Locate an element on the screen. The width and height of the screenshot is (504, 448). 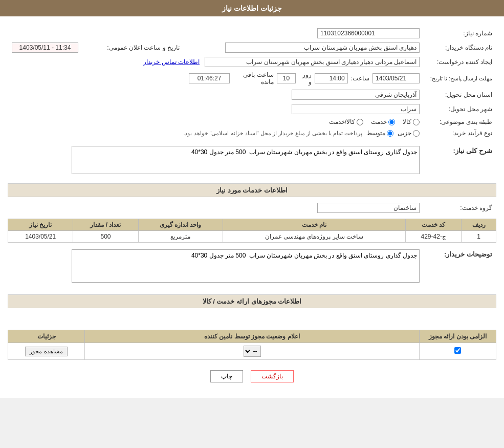
services-table: ردیف کد خدمت نام خدمت واحد اندازه گیری ت… is located at coordinates (252, 230).